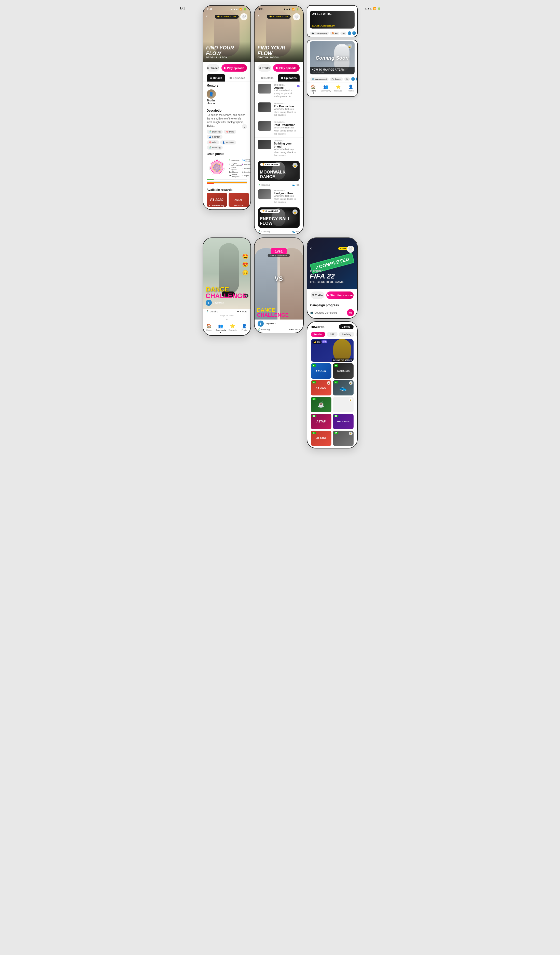 Image resolution: width=560 pixels, height=955 pixels. What do you see at coordinates (279, 185) in the screenshot?
I see `challenge-footer-1: 🕺 Dancing 👟 +18` at bounding box center [279, 185].